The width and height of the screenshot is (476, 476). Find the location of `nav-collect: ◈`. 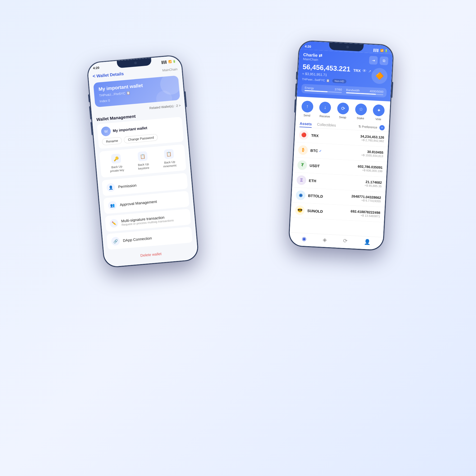

nav-collect: ◈ is located at coordinates (325, 240).